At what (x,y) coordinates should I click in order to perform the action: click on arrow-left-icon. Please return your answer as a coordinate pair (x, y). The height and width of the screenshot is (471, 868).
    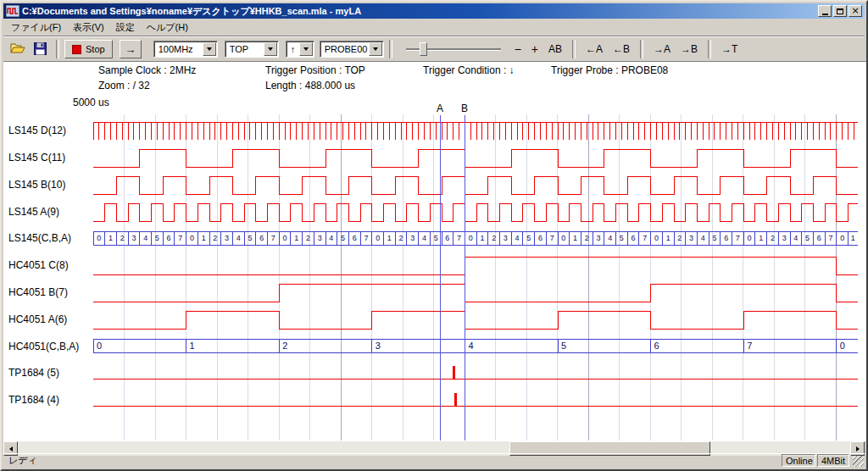
    Looking at the image, I should click on (11, 449).